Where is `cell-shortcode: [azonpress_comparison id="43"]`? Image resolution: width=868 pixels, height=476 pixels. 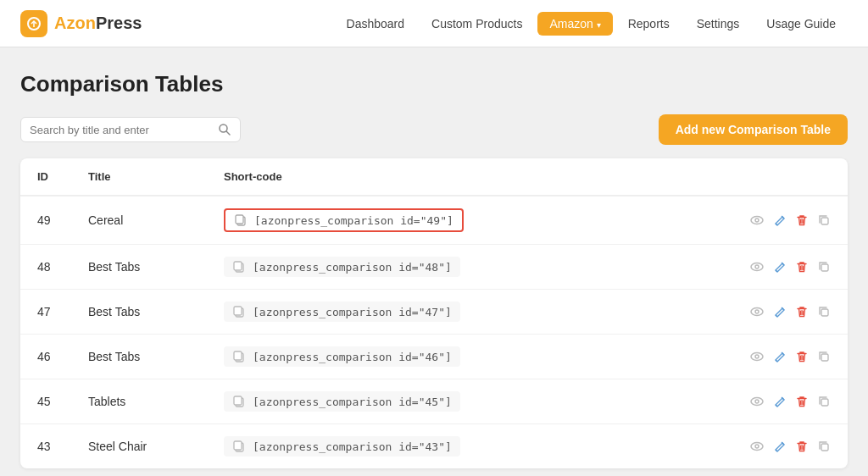 cell-shortcode: [azonpress_comparison id="43"] is located at coordinates (470, 447).